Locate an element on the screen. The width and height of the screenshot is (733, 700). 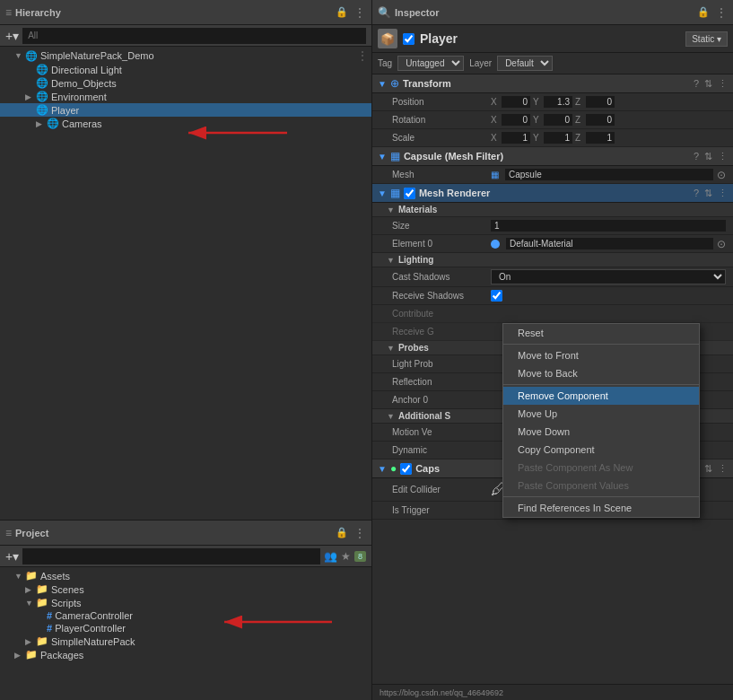
tree-icon-simplepack: 📁 is located at coordinates (42, 641).